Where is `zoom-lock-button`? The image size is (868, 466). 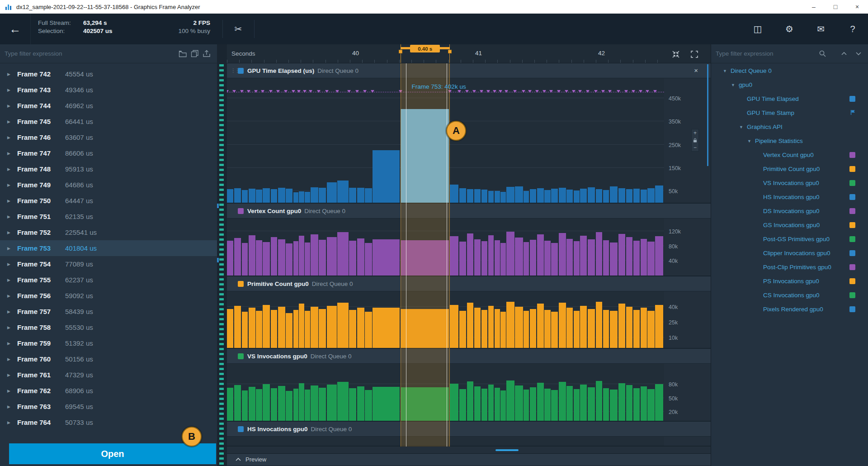
zoom-lock-button is located at coordinates (695, 140).